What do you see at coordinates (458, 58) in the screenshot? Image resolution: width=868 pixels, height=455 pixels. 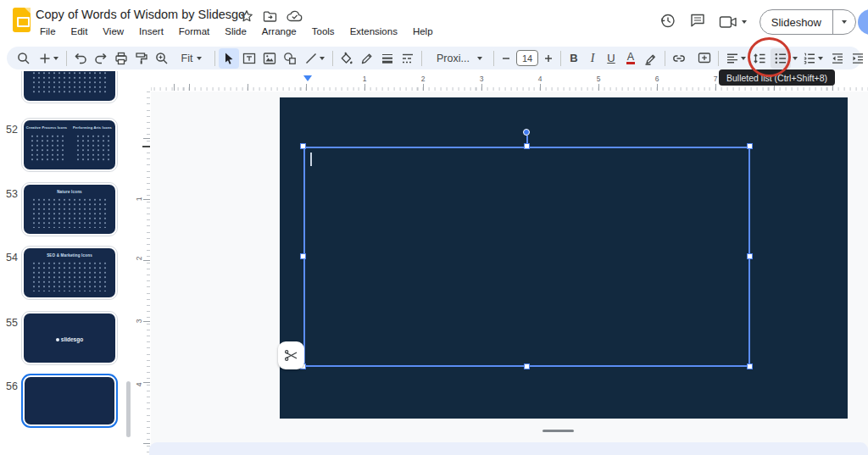 I see `font-family-select: Proxi...` at bounding box center [458, 58].